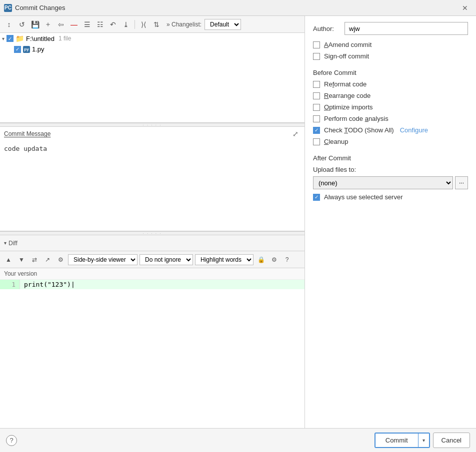 This screenshot has width=476, height=452. What do you see at coordinates (13, 243) in the screenshot?
I see `diff-title-text: Diff` at bounding box center [13, 243].